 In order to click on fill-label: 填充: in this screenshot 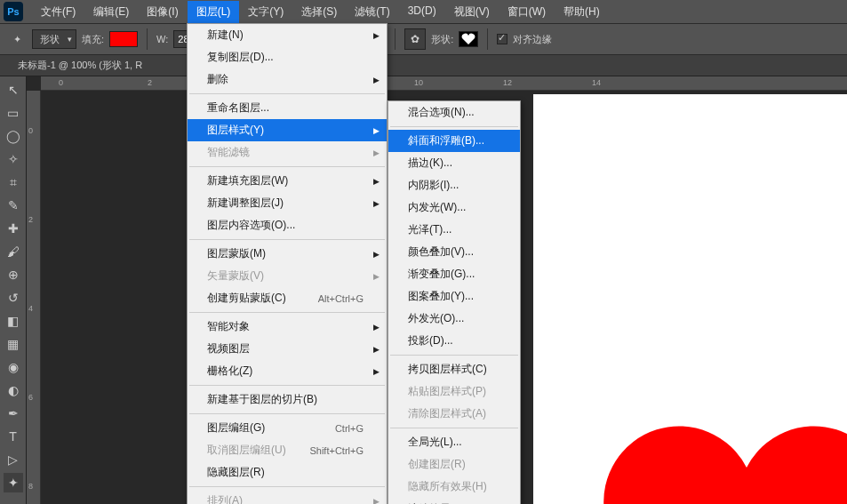, I will do `click(92, 39)`.